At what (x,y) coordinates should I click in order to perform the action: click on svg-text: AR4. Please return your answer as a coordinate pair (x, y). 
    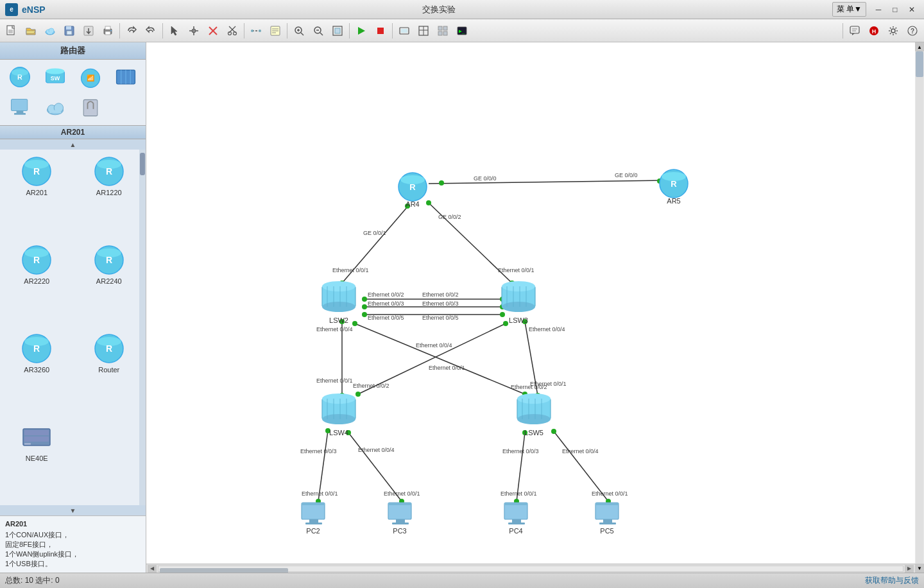
    Looking at the image, I should click on (412, 204).